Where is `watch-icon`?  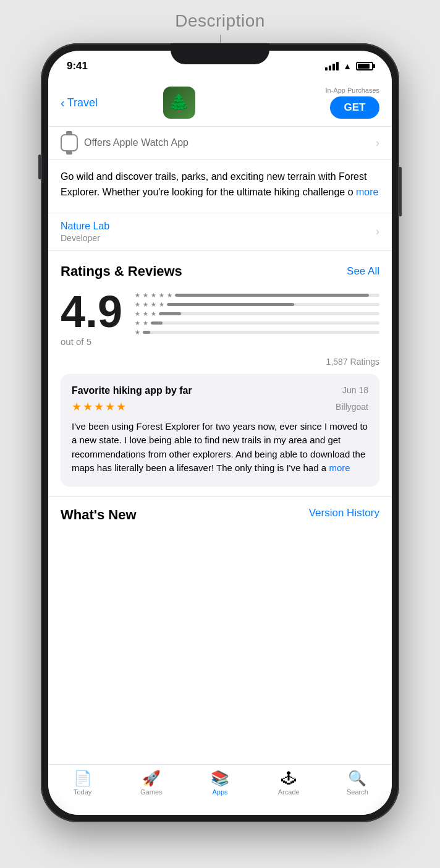
watch-icon is located at coordinates (69, 143).